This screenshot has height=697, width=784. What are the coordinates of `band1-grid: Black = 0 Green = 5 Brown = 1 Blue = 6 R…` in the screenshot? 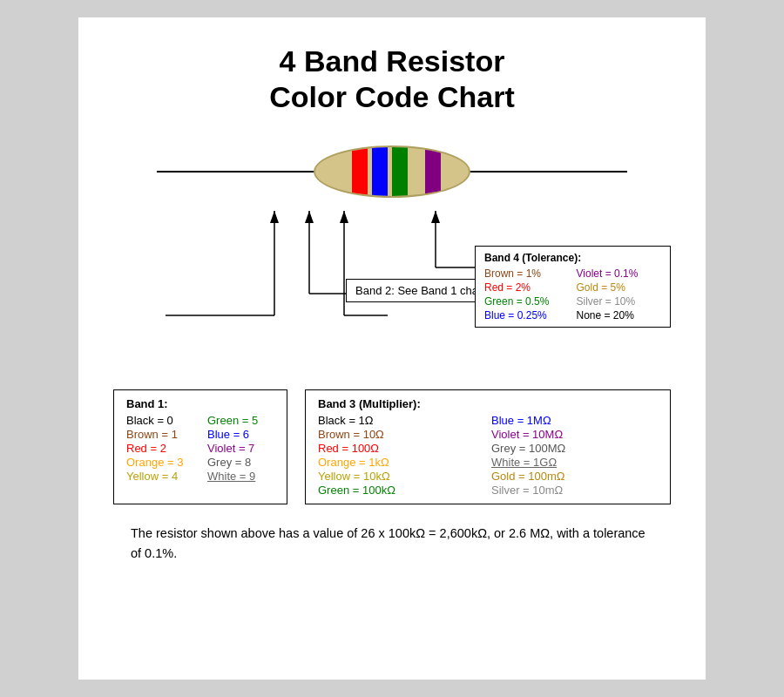 It's located at (200, 448).